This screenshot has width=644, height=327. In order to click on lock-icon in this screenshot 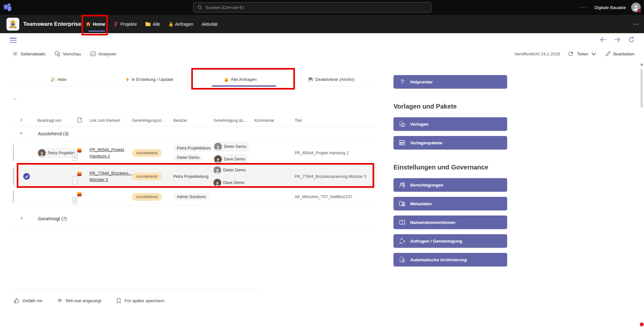, I will do `click(171, 24)`.